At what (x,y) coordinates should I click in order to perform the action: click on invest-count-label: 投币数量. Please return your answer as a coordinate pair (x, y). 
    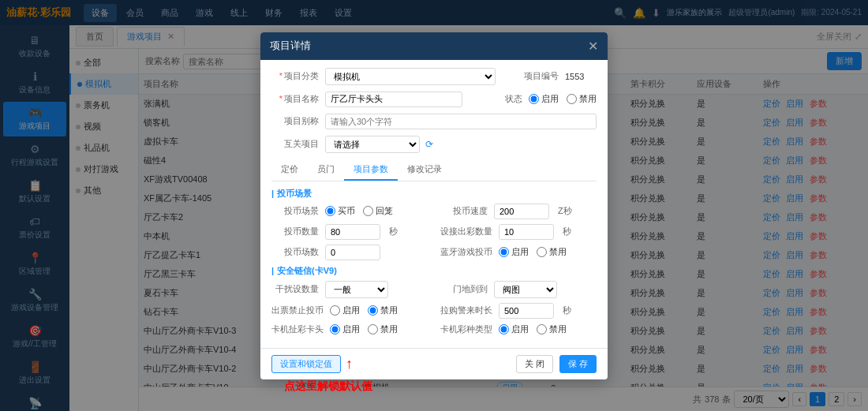
    Looking at the image, I should click on (295, 232).